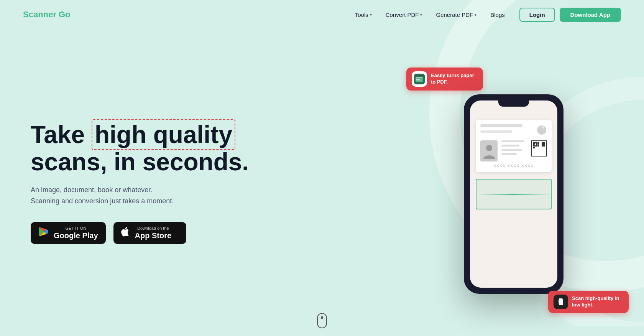 The height and width of the screenshot is (336, 644). I want to click on login-button: Login, so click(537, 15).